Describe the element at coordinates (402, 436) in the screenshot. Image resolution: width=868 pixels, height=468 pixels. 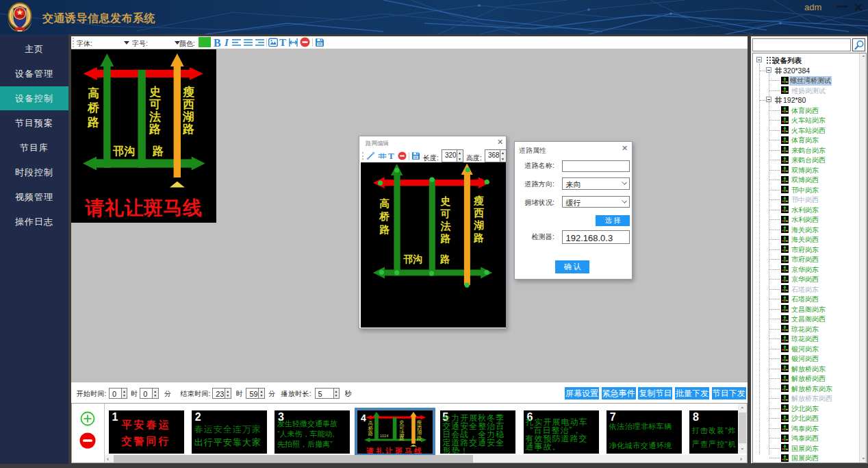
I see `svg-text: 39` at that location.